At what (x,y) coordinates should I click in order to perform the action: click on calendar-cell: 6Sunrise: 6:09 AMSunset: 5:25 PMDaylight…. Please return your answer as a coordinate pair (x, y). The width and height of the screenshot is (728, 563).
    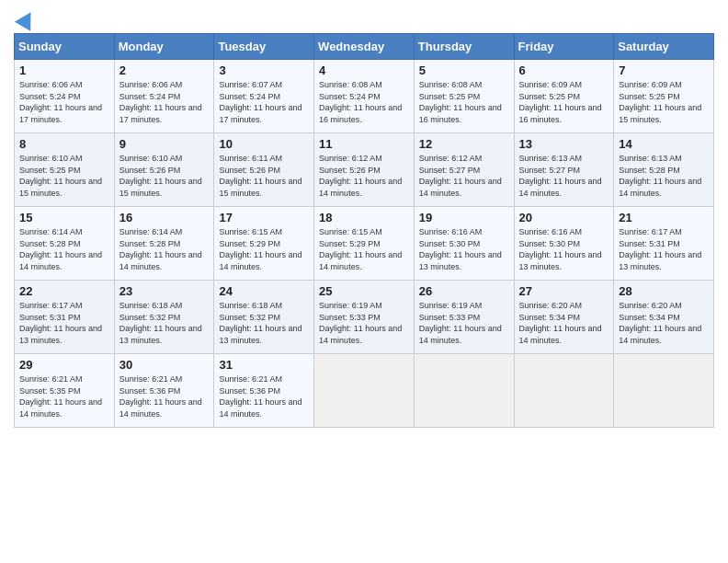
    Looking at the image, I should click on (564, 97).